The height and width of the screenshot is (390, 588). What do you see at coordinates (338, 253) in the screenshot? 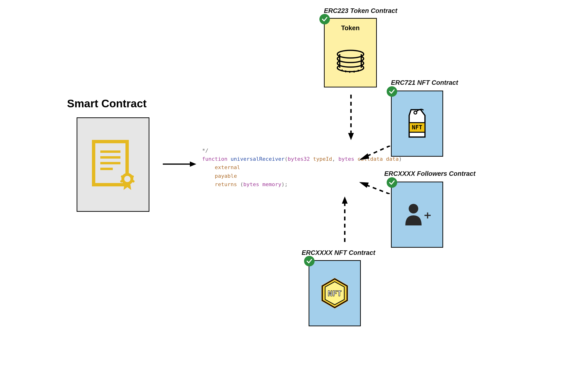
I see `nftxxxx-title: ERCXXXX NFT Contract` at bounding box center [338, 253].